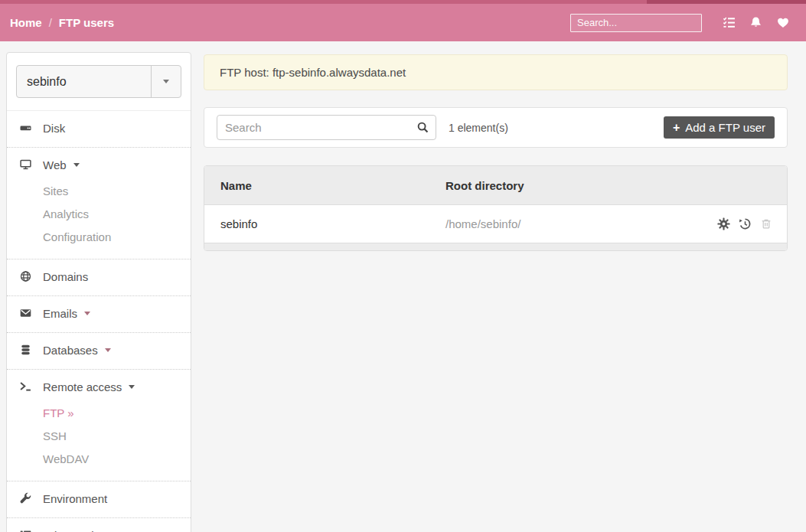 This screenshot has width=806, height=532. Describe the element at coordinates (720, 127) in the screenshot. I see `add-ftp-user-button: + Add a FTP user` at that location.